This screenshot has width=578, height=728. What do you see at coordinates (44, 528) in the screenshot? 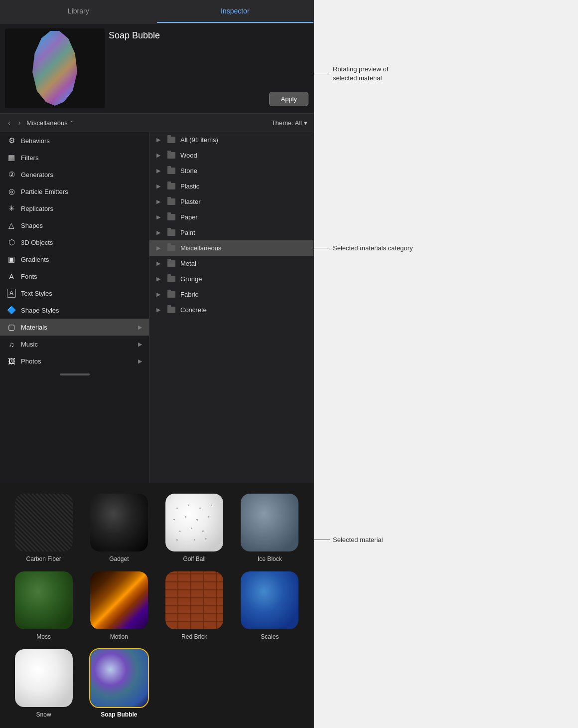
I see `material-item-carbon-fiber: Carbon Fiber` at bounding box center [44, 528].